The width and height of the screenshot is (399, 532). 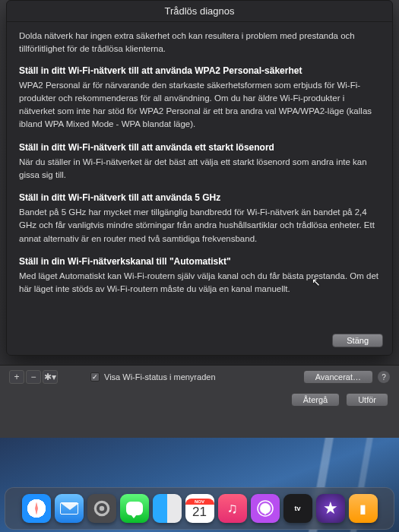 What do you see at coordinates (232, 508) in the screenshot?
I see `music-note-icon: ♫` at bounding box center [232, 508].